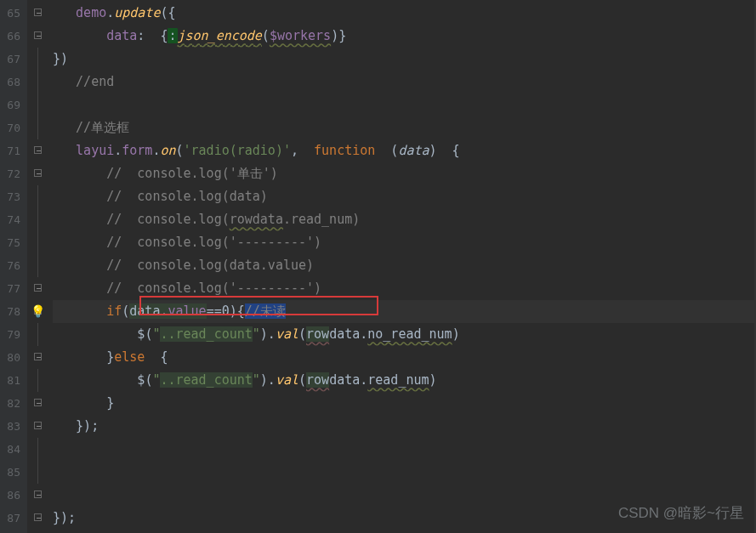  Describe the element at coordinates (681, 513) in the screenshot. I see `watermark: CSDN @暗影~行星` at that location.